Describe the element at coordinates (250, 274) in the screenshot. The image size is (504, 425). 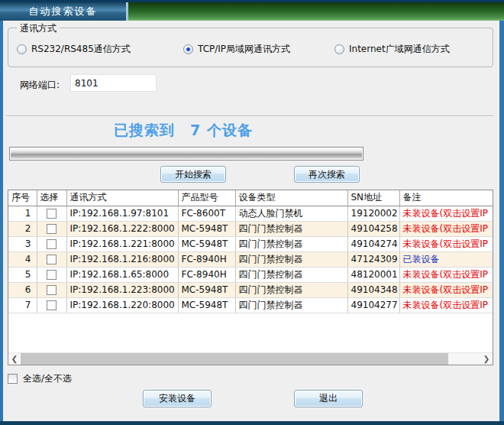
I see `table-row: 5IP:192.168.1.65:8000FC-8940H四门门禁控制器4812…` at that location.